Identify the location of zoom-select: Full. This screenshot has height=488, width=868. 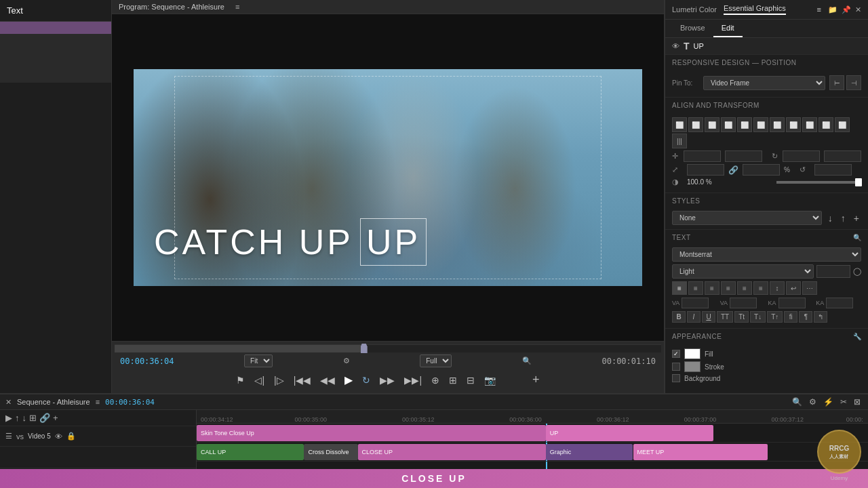
(435, 361).